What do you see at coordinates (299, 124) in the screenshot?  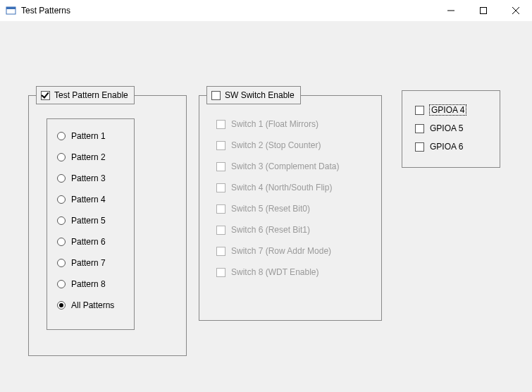 I see `sw-switch-item: Switch 1 (Float Mirrors)` at bounding box center [299, 124].